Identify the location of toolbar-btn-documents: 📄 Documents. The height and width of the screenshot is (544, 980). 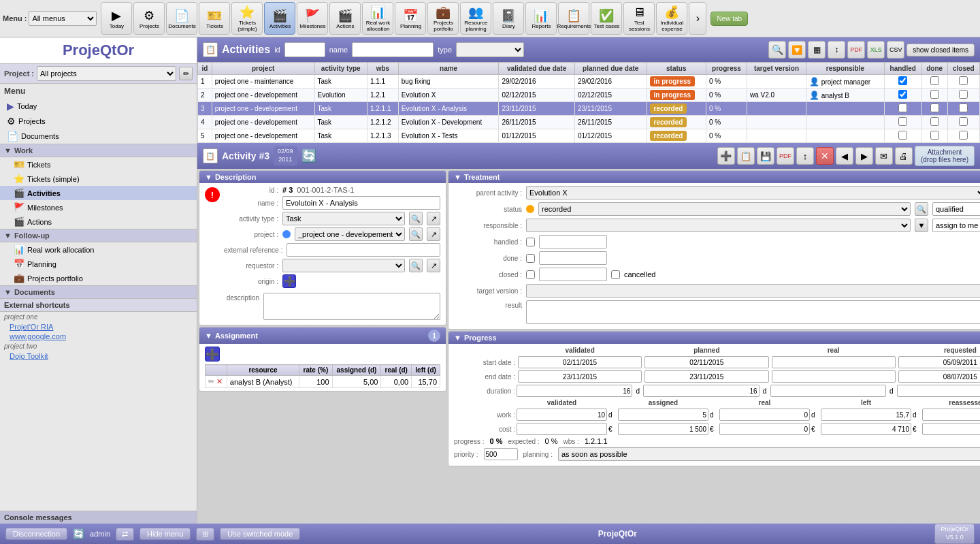
(182, 18).